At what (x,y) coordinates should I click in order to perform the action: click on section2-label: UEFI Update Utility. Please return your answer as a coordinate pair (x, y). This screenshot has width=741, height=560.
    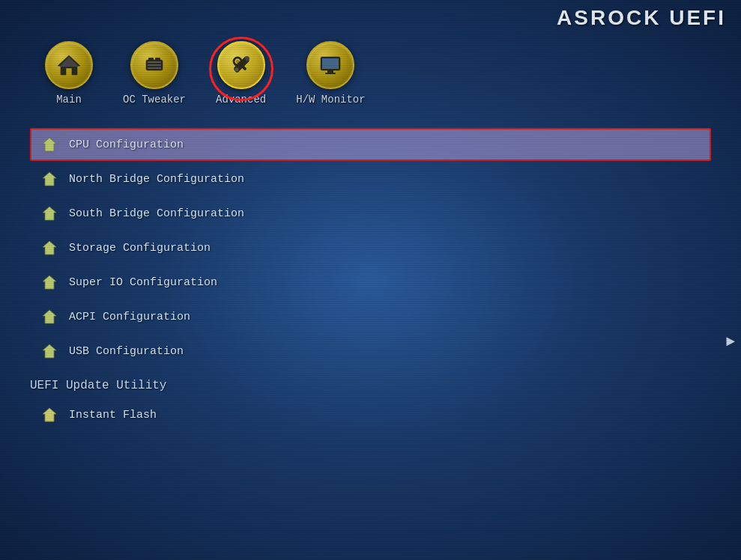
    Looking at the image, I should click on (370, 386).